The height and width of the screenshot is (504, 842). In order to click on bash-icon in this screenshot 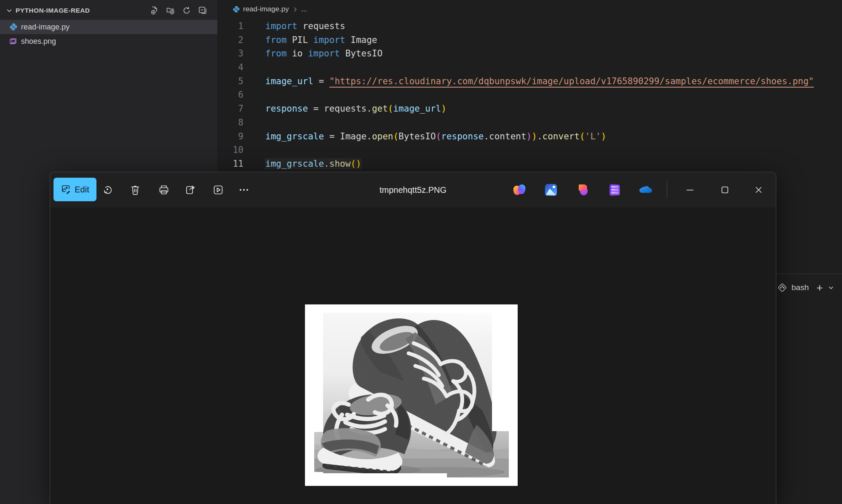, I will do `click(782, 288)`.